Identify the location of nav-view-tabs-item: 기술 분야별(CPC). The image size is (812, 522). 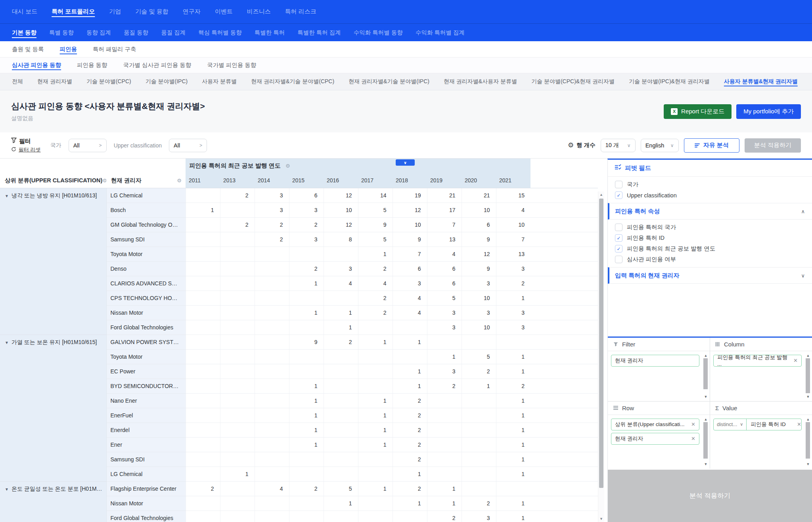
(109, 82).